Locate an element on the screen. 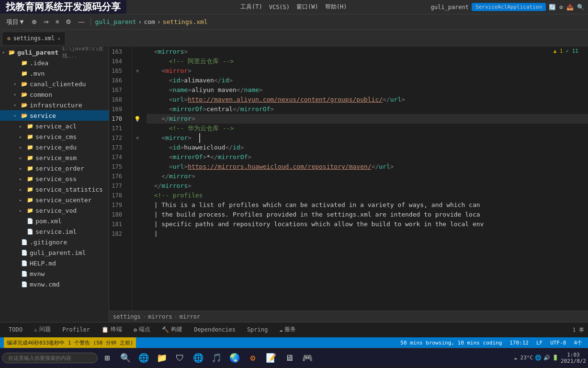  sidebar-item-infrastructure: ▾ 📂 infrastructure is located at coordinates (55, 105).